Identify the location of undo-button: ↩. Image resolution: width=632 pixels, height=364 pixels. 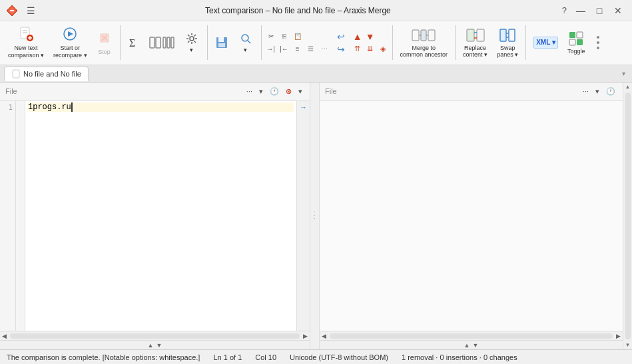
(341, 37).